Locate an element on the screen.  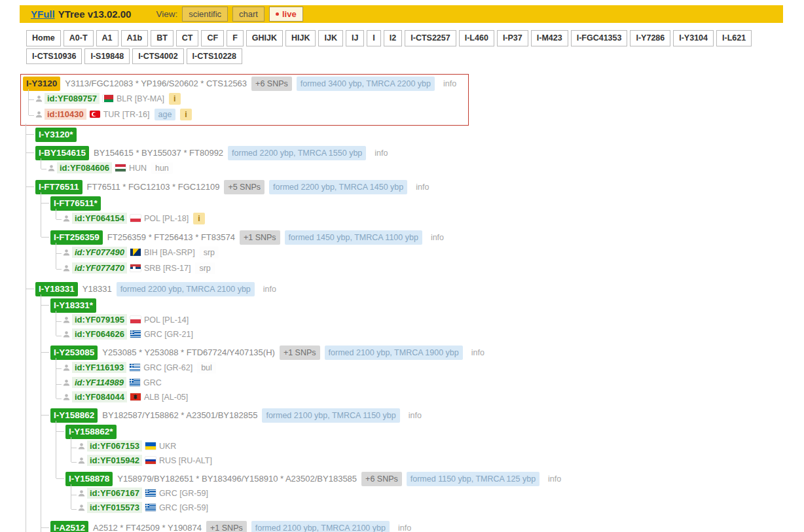
sample-id-link: id:YF089757 is located at coordinates (72, 98).